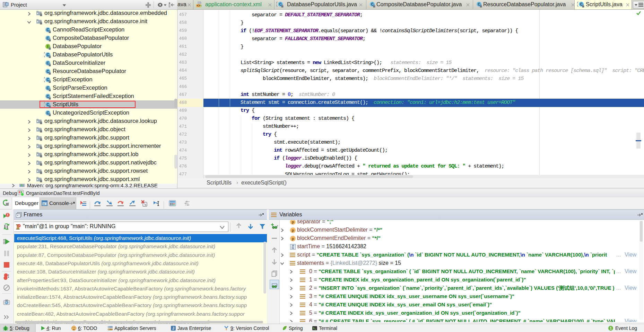 The image size is (644, 332). Describe the element at coordinates (48, 46) in the screenshot. I see `svg-text: I` at that location.